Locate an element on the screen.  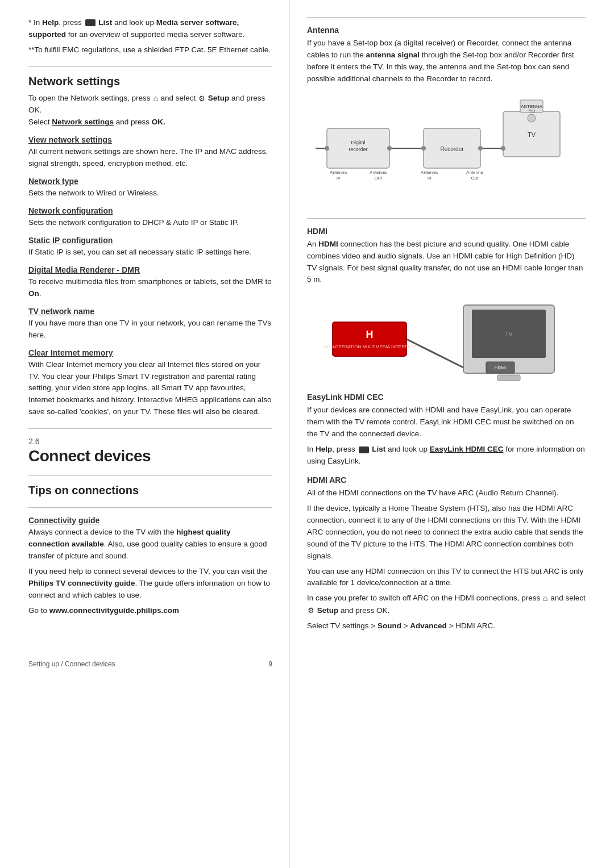
tips-on-connections-title: Tips on connections is located at coordinates (150, 491).